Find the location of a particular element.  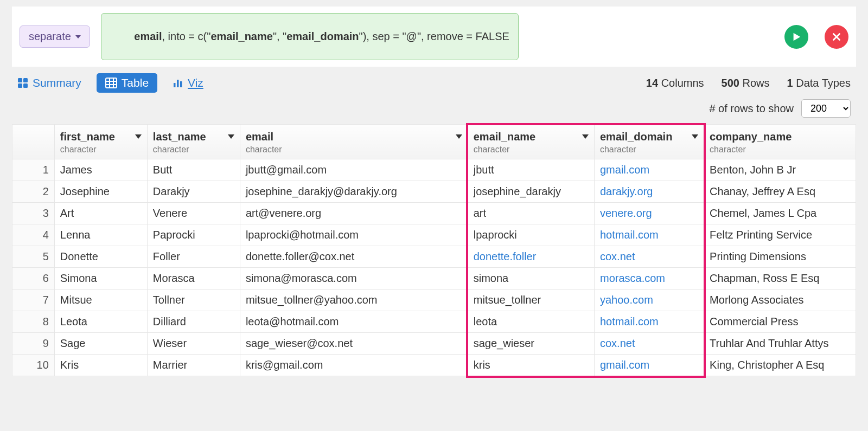

cell-email: sage_wieser@cox.net is located at coordinates (354, 344).